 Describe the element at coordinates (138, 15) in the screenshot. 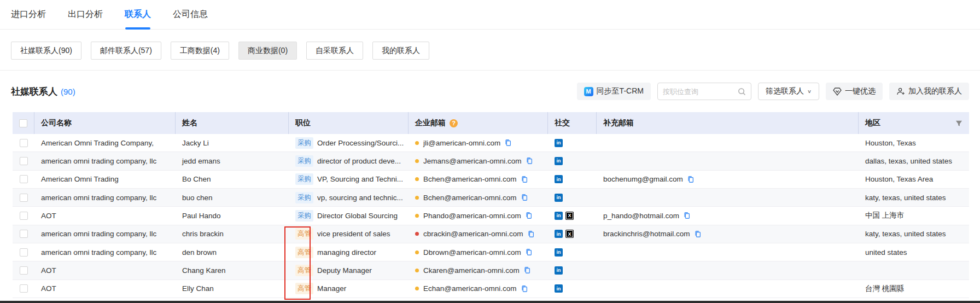

I see `tab-contacts: 联系人` at that location.